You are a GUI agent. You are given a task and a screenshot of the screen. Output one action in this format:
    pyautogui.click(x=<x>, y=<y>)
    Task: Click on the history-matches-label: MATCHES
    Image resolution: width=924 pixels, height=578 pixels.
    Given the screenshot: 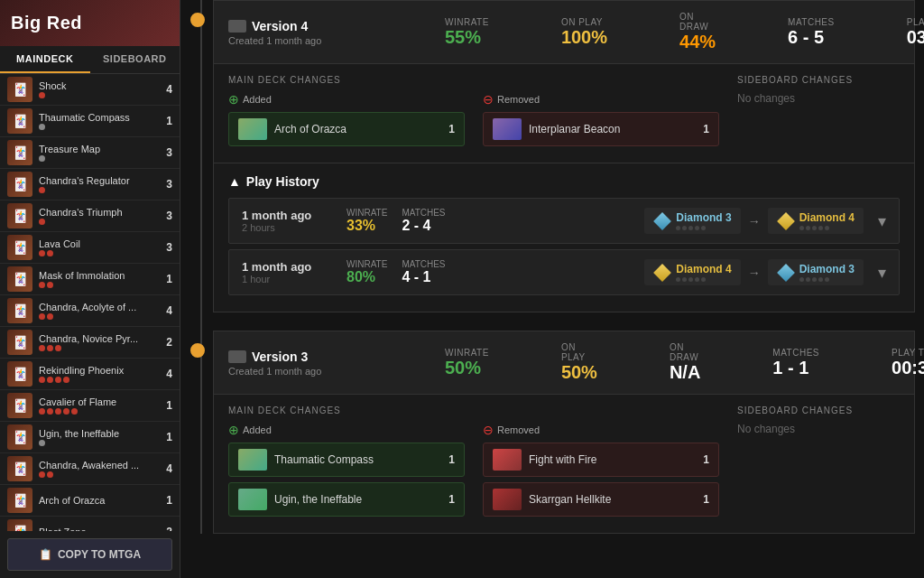 What is the action you would take?
    pyautogui.click(x=423, y=213)
    